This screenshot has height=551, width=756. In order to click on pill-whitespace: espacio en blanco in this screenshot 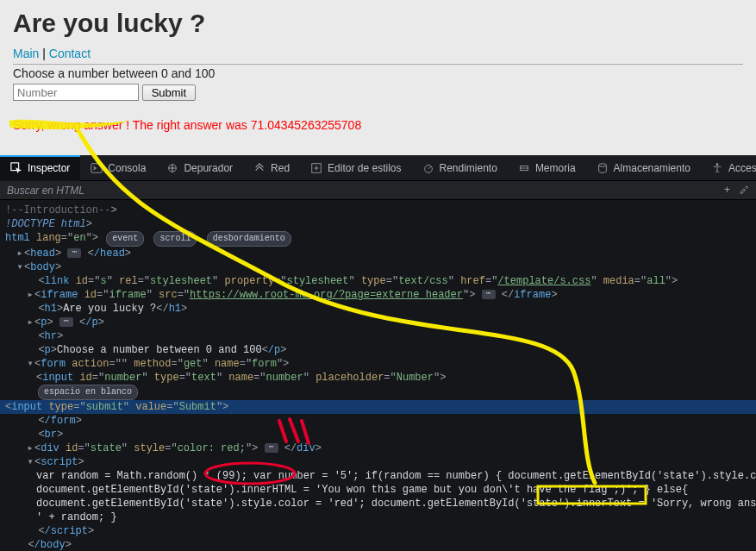, I will do `click(88, 392)`.